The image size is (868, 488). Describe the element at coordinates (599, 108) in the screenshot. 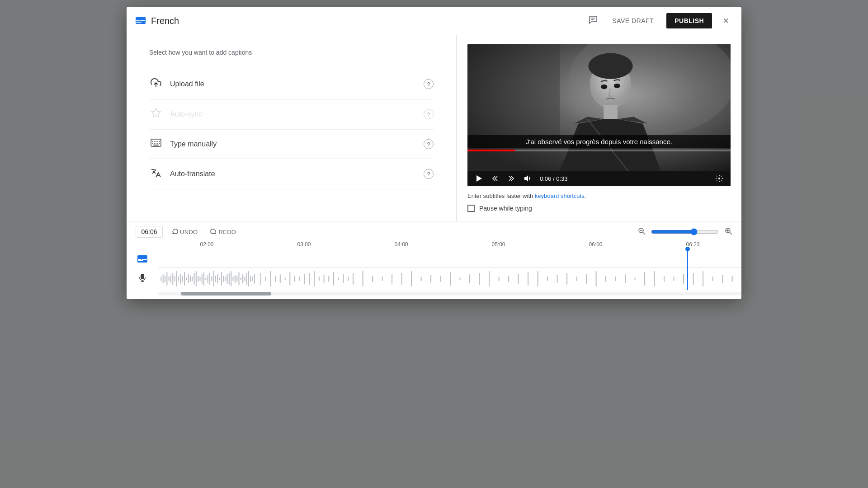

I see `film-scene` at that location.